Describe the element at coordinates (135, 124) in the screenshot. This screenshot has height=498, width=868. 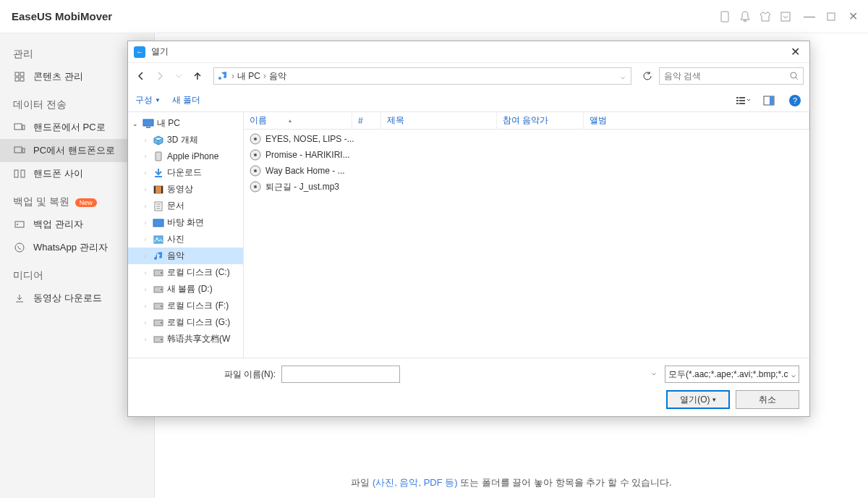
I see `tree-caret-icon: ⌄` at that location.